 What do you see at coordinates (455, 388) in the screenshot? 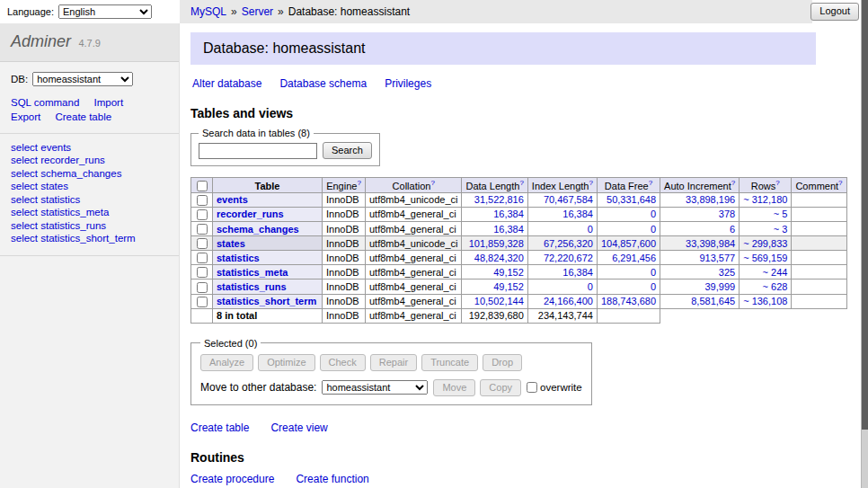
I see `move-button: Move` at bounding box center [455, 388].